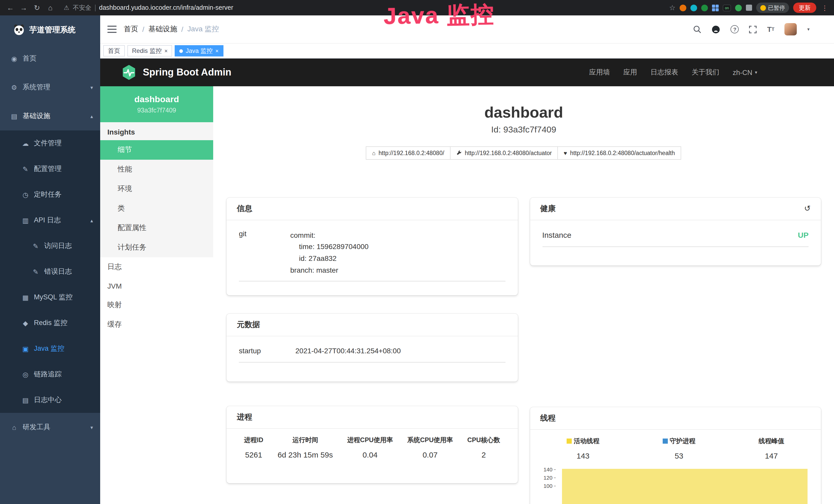  I want to click on search-icon, so click(697, 29).